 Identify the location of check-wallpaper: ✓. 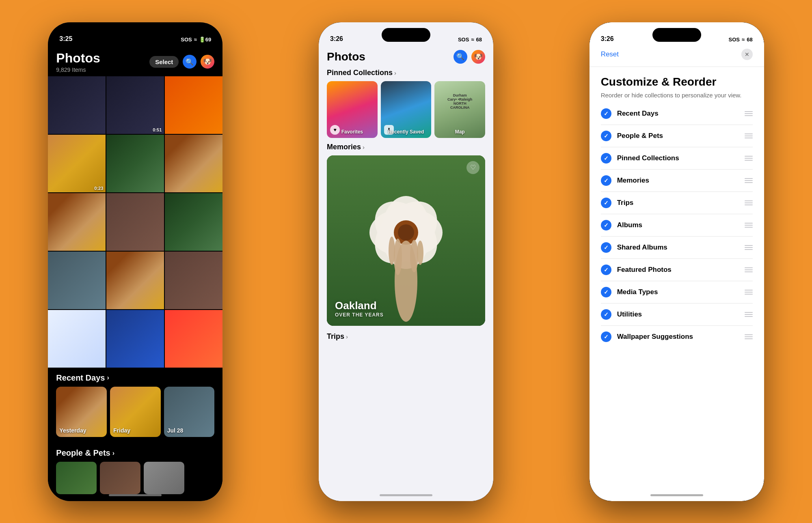
(606, 337).